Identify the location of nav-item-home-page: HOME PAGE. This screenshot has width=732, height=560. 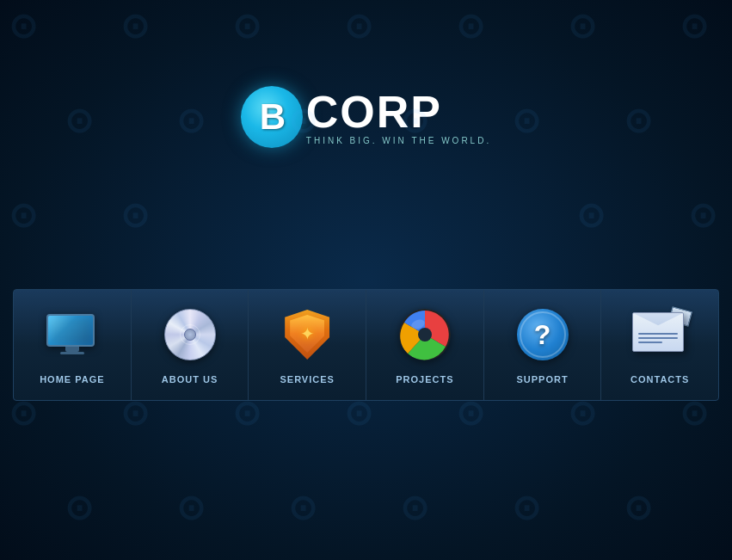
(72, 345).